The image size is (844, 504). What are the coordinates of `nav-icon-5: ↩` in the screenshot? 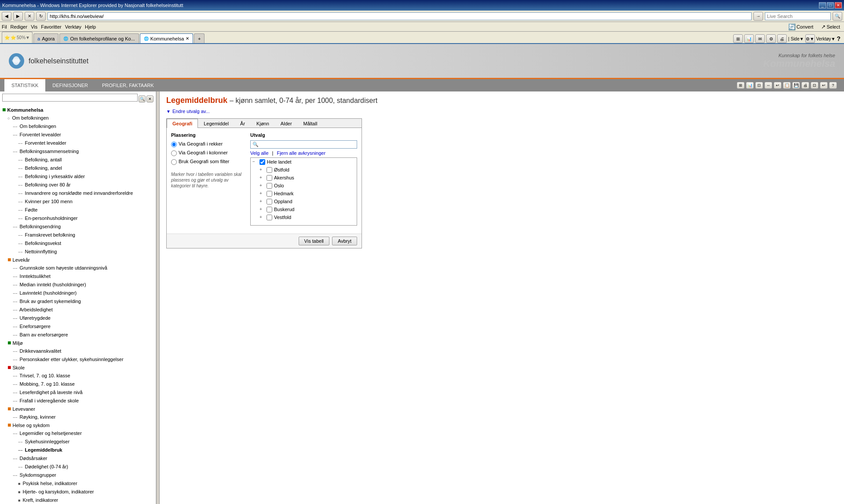 It's located at (778, 85).